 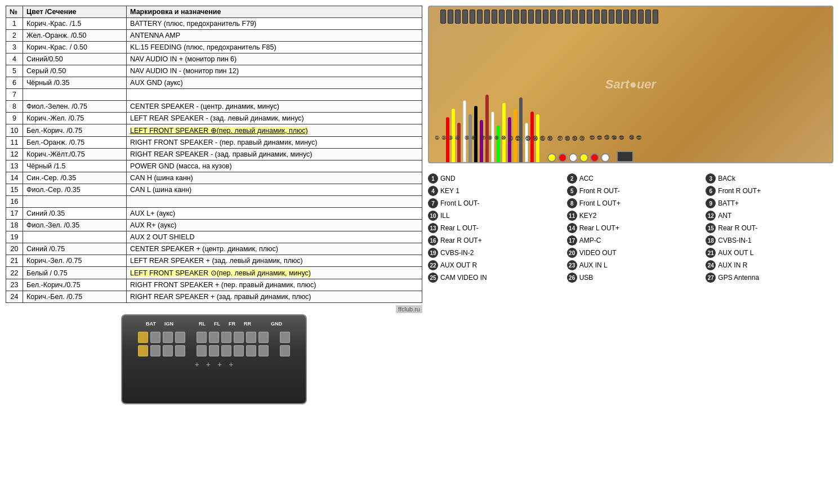 I want to click on row-desc: LEFT FRONT SPEAKER ⊕(пер. левый динамик,…, so click(x=275, y=131).